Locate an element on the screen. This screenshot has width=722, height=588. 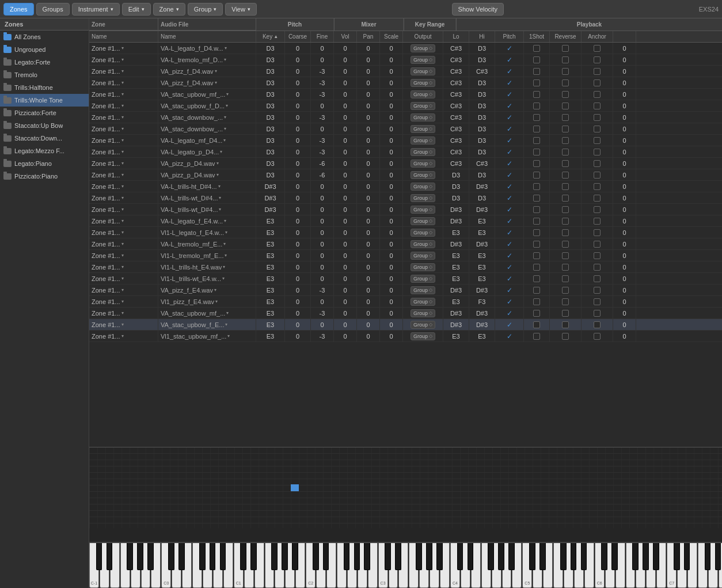
table-row: Zone #1...▾VA-L_legato_p_D4...▾D30-3000G… is located at coordinates (405, 152).